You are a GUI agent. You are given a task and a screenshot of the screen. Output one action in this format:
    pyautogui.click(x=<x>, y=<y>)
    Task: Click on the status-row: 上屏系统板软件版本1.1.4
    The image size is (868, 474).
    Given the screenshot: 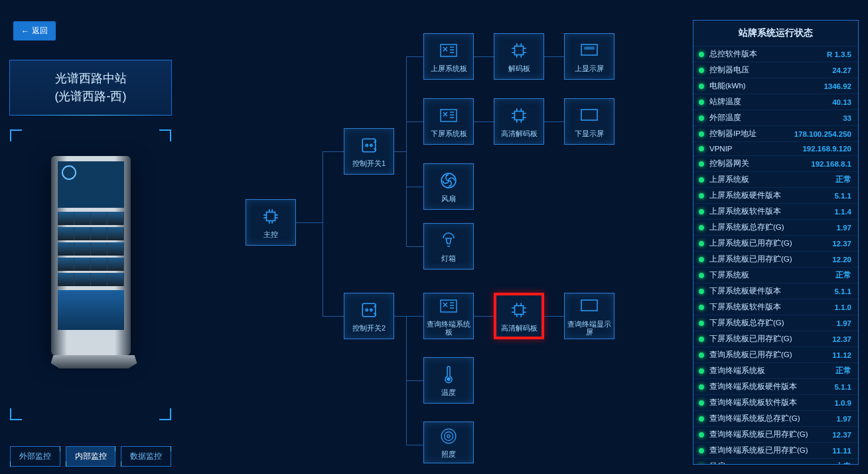 What is the action you would take?
    pyautogui.click(x=776, y=211)
    